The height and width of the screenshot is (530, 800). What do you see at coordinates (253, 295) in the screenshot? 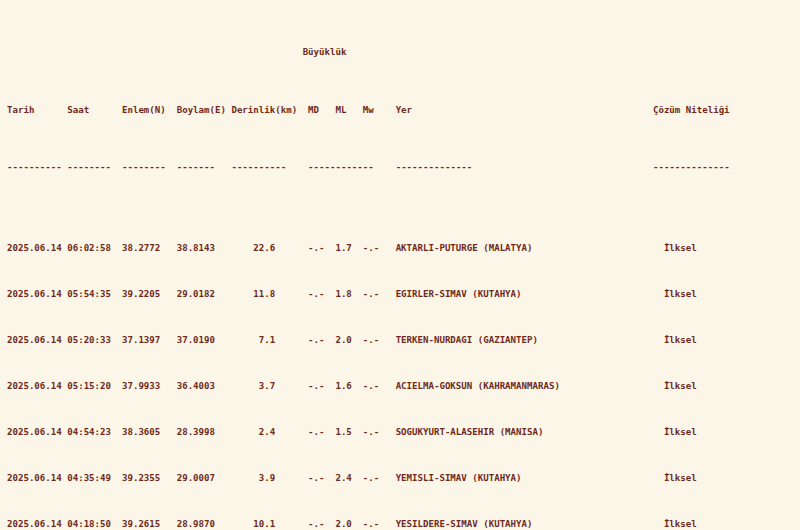
I see `cell-depth: 11.8` at bounding box center [253, 295].